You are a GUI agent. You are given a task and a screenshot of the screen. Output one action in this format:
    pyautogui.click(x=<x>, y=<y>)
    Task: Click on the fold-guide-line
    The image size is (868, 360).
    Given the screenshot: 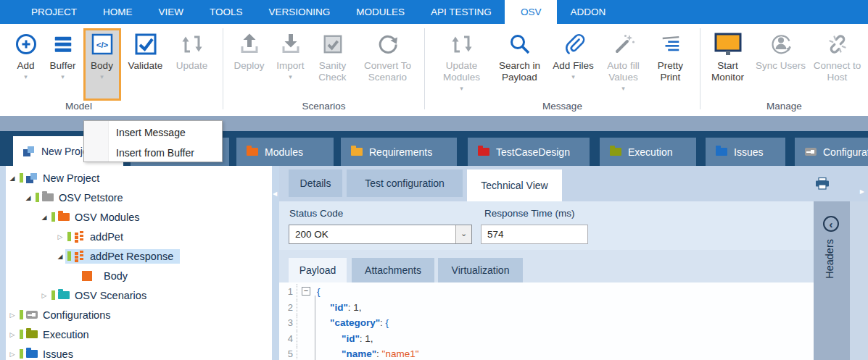 What is the action you would take?
    pyautogui.click(x=315, y=327)
    